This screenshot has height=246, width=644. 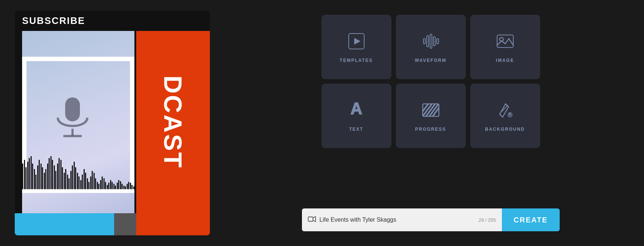 What do you see at coordinates (431, 47) in the screenshot?
I see `waveform-button: WAVEFORM` at bounding box center [431, 47].